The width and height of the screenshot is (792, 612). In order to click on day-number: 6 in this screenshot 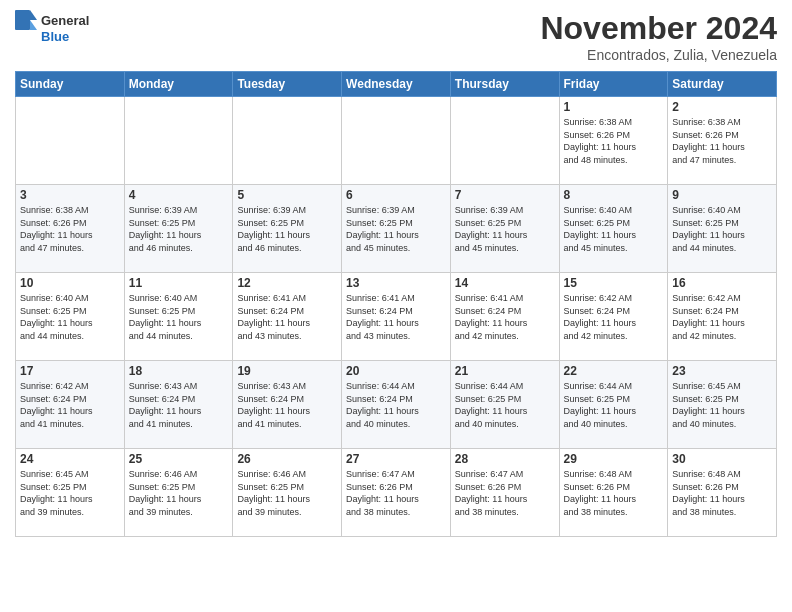, I will do `click(396, 195)`.